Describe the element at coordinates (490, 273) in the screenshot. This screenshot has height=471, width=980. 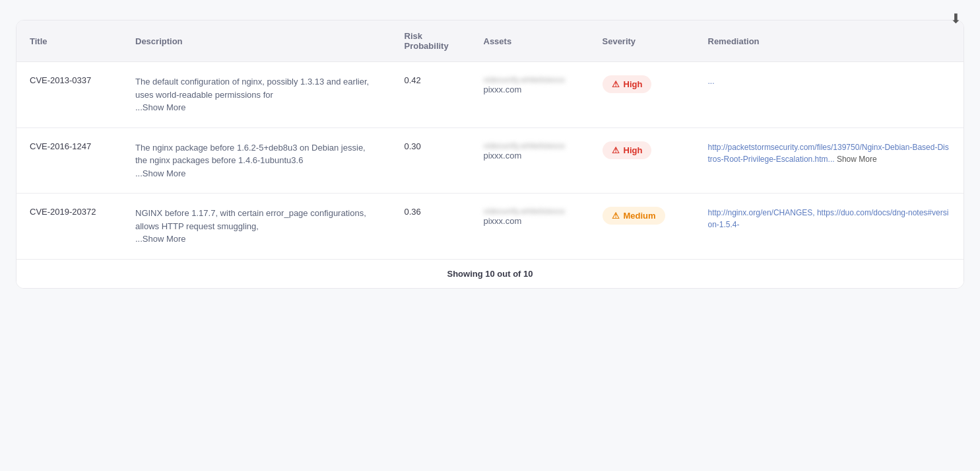
I see `table-footer: Showing 10 out of 10` at that location.